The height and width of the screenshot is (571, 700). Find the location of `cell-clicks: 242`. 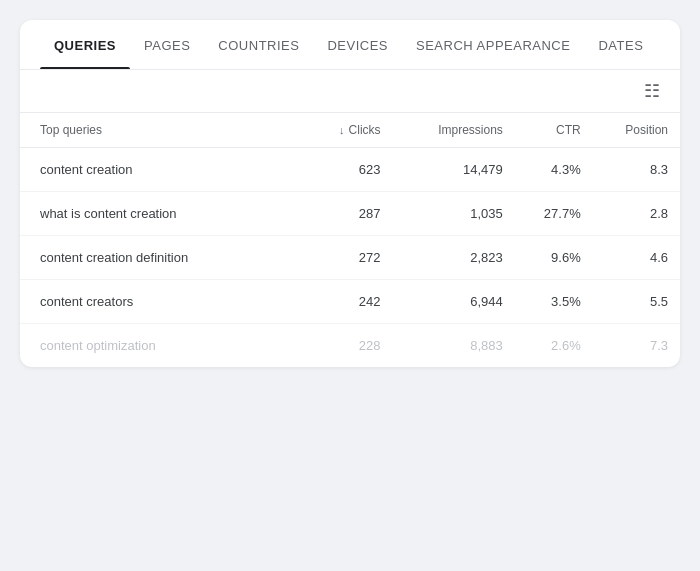

cell-clicks: 242 is located at coordinates (350, 302).